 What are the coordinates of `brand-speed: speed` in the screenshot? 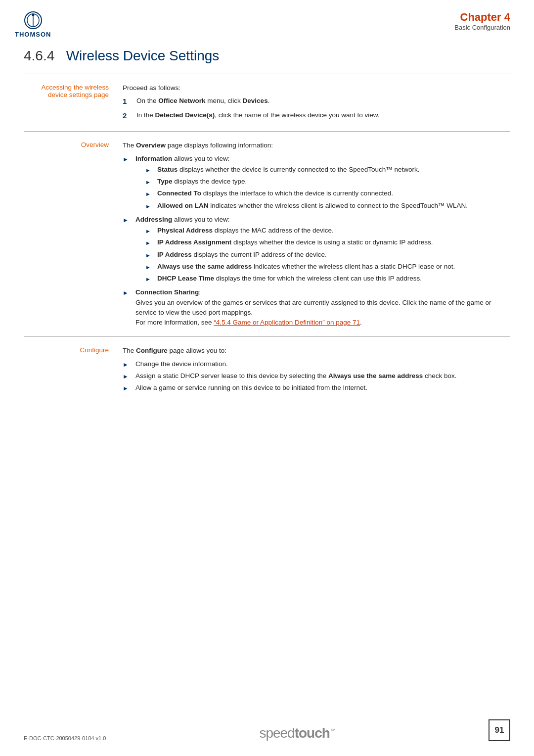 It's located at (277, 733).